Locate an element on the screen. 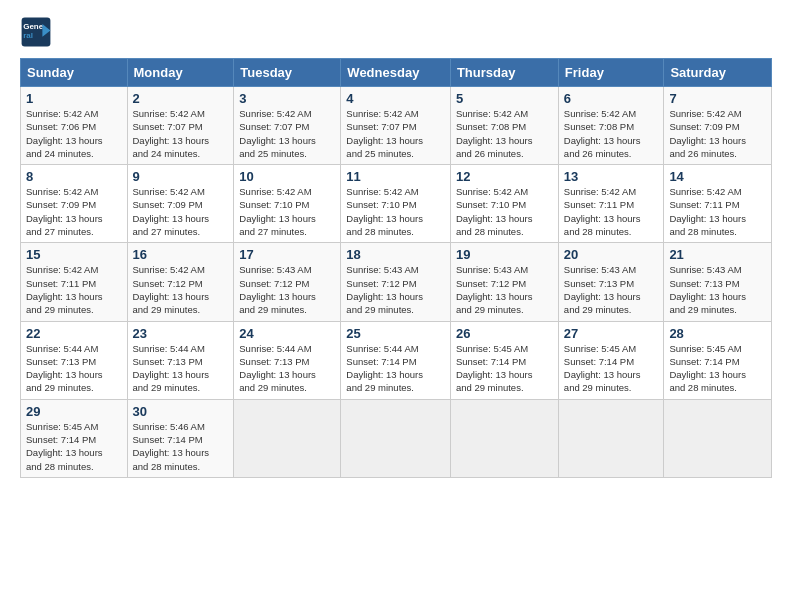 The width and height of the screenshot is (792, 612). day-number: 9 is located at coordinates (181, 176).